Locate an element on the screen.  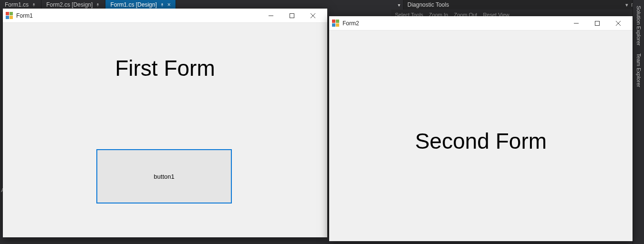
ide-right-sidebar-tabs: Solution Explorer Team Explorer is located at coordinates (638, 122).